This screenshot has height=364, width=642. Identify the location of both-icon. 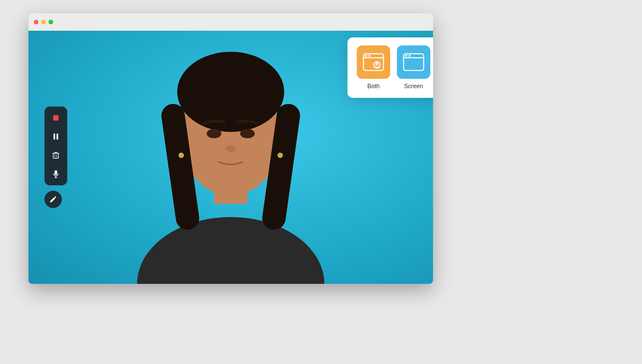
(373, 62).